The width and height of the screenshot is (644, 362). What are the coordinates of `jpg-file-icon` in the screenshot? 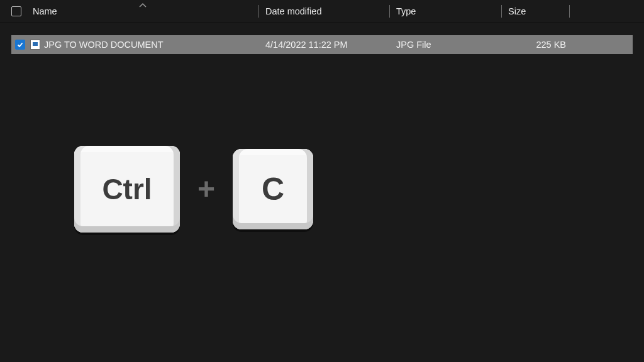 It's located at (35, 45).